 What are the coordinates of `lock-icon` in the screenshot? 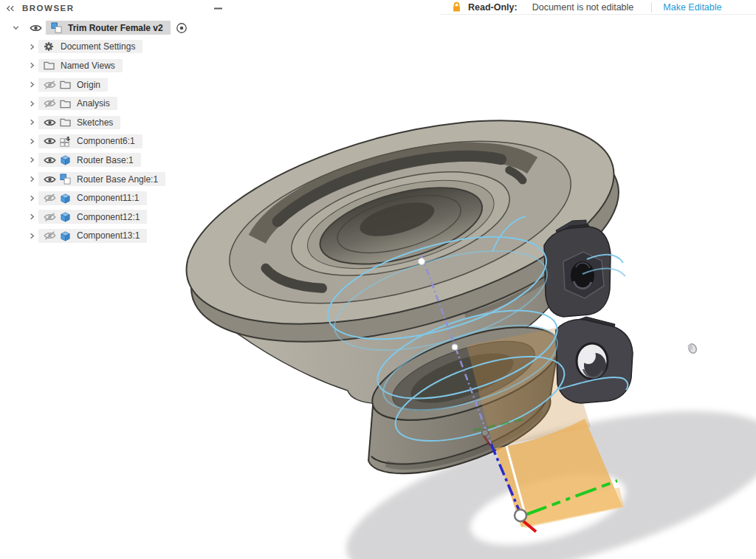 It's located at (456, 7).